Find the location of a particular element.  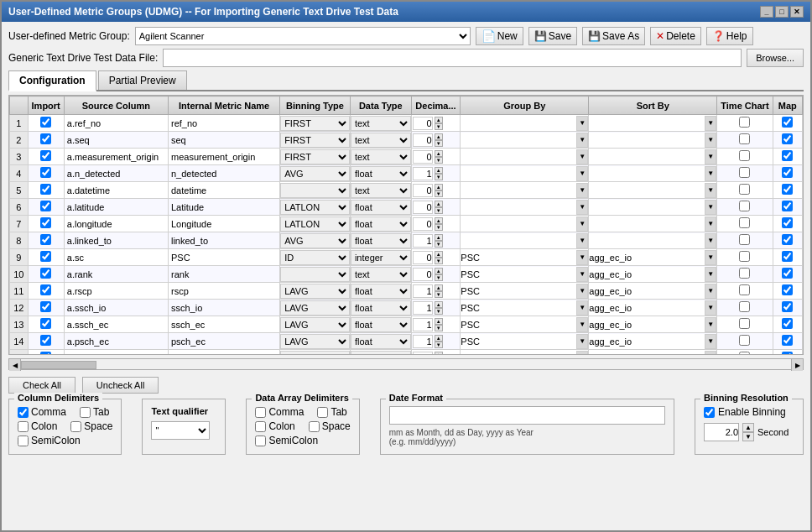

tab-checkbox is located at coordinates (86, 413).